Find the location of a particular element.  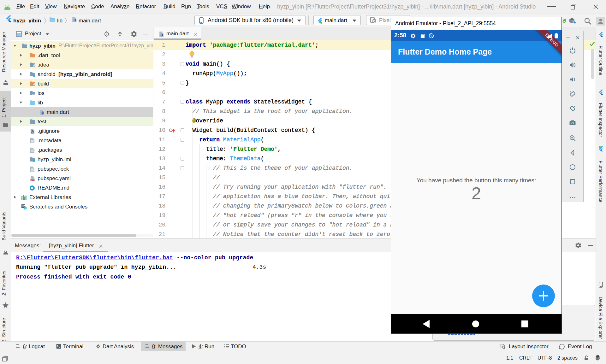

svg-text: YML is located at coordinates (33, 180).